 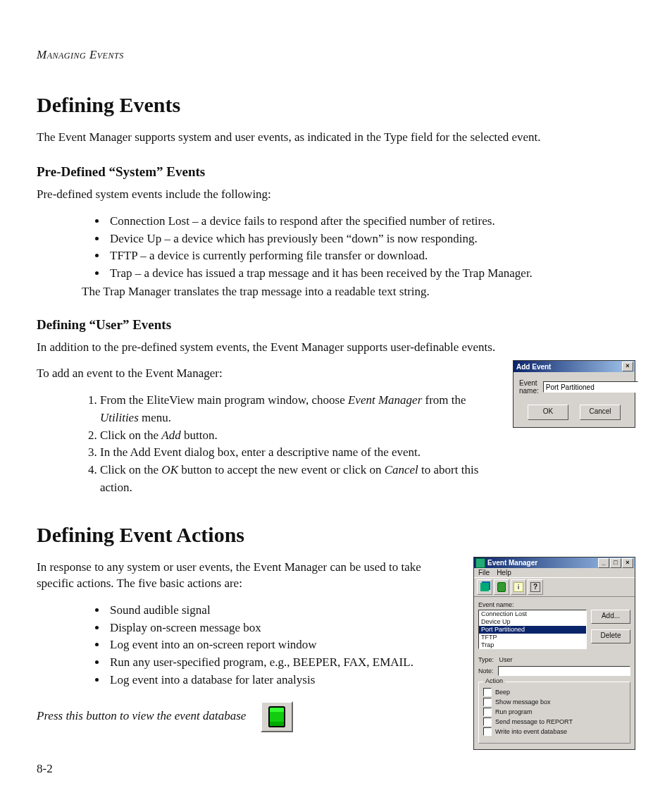 What do you see at coordinates (485, 587) in the screenshot?
I see `toolbar-events-button` at bounding box center [485, 587].